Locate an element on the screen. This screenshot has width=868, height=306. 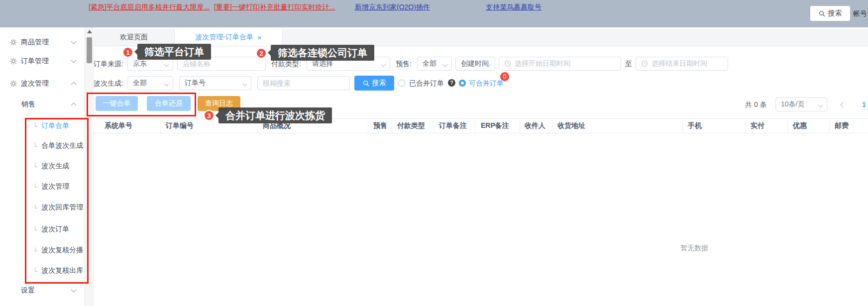
sidebar-item-label: 波次生成 is located at coordinates (55, 166).